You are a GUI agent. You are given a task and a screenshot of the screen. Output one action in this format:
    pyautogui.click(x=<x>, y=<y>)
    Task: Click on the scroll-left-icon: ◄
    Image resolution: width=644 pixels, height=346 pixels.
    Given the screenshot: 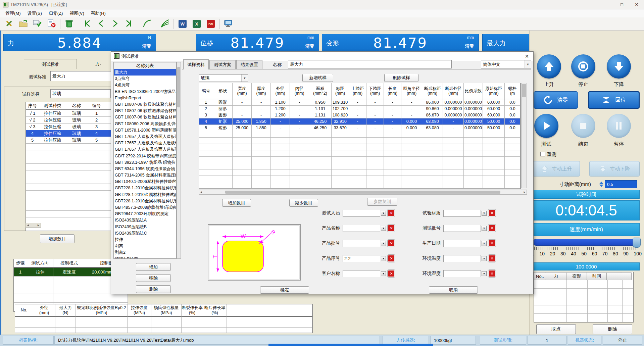 What is the action you would take?
    pyautogui.click(x=201, y=192)
    